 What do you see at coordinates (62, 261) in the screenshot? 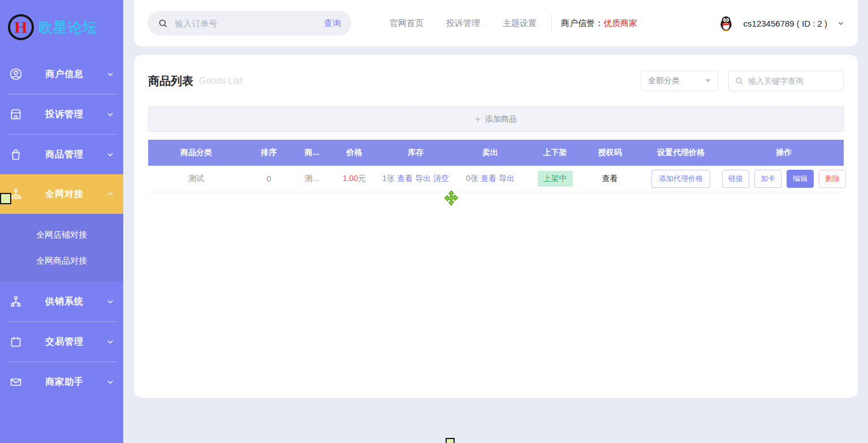
I see `sidebar-subitem-goods-connect: 全网商品对接` at bounding box center [62, 261].